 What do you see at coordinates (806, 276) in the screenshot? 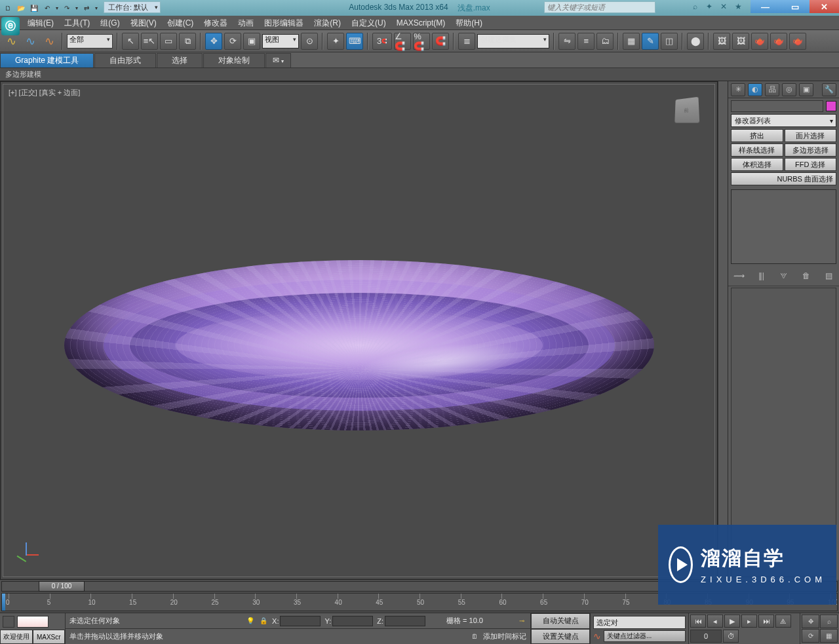
I see `remove-mod-icon: 🗑` at bounding box center [806, 276].